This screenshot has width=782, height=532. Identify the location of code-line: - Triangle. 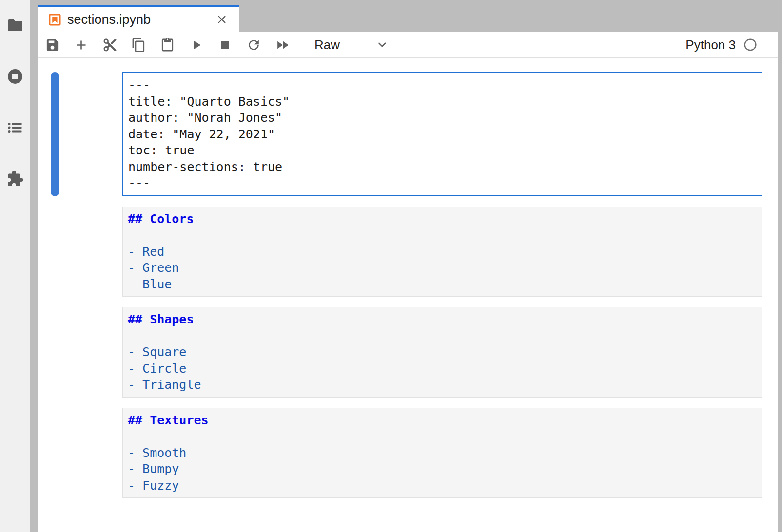
(443, 385).